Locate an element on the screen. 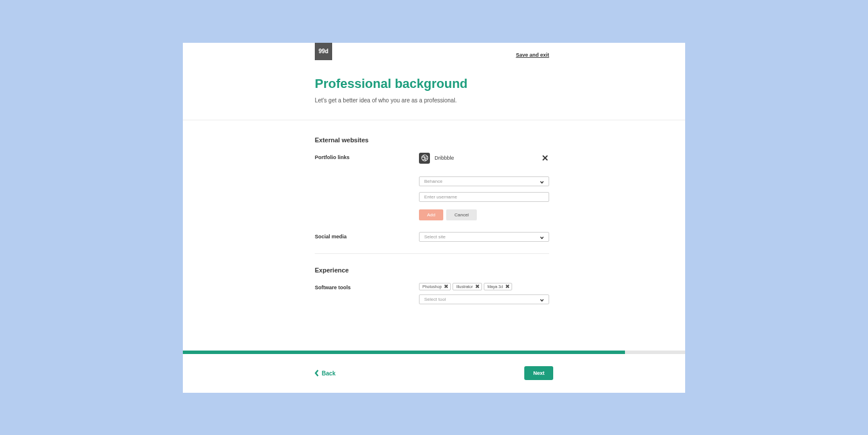  remove-portfolio-button is located at coordinates (545, 158).